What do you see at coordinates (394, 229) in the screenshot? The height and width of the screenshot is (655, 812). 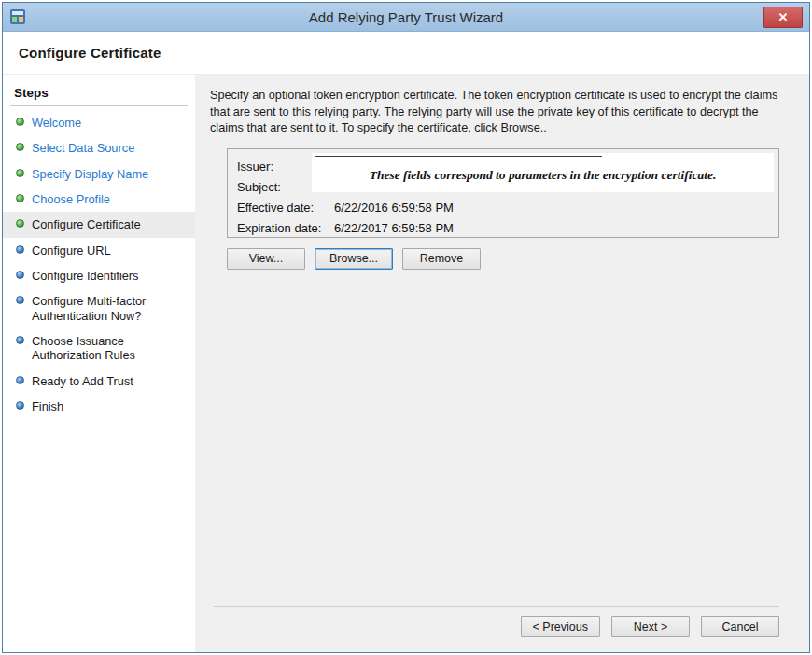 I see `expiration-date-value: 6/22/2017 6:59:58 PM` at bounding box center [394, 229].